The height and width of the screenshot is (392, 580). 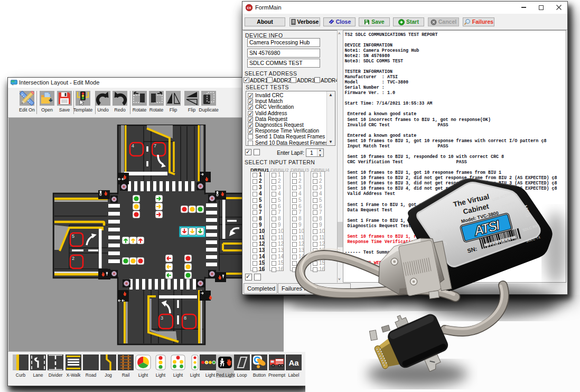 I want to click on svg-text: cx, so click(x=249, y=7).